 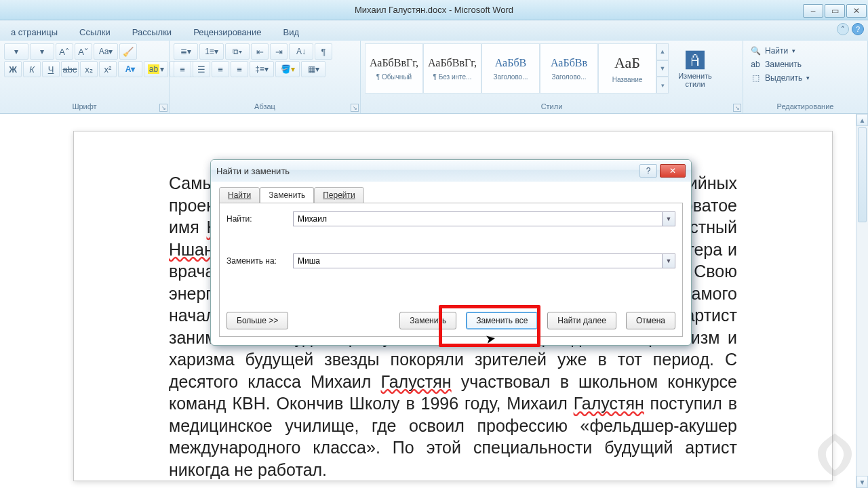 What do you see at coordinates (287, 195) in the screenshot?
I see `dialog-tab-replace: Заменить` at bounding box center [287, 195].